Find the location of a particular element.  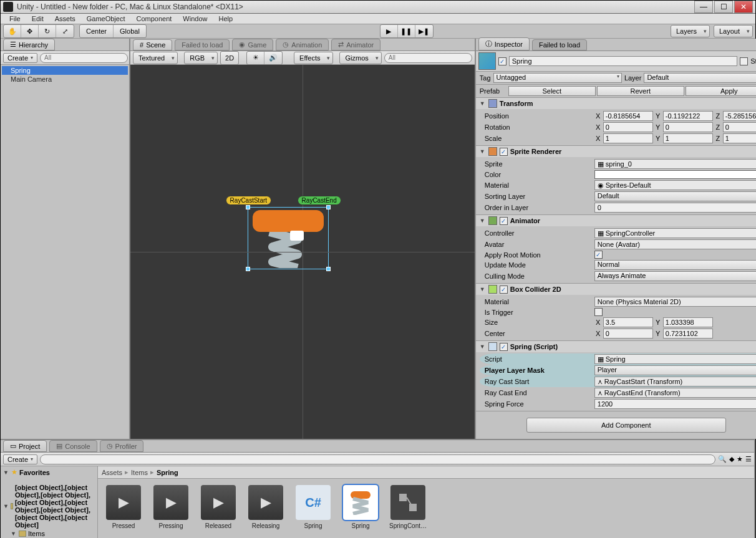

assets-folder: [object Object],[object Object],[object … is located at coordinates (55, 506).